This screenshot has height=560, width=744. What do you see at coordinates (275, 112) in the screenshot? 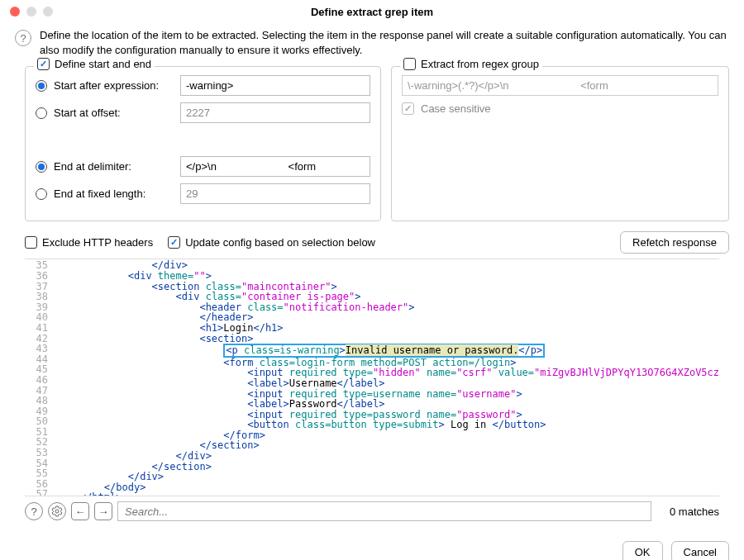
I see `start-at-offset-input` at bounding box center [275, 112].